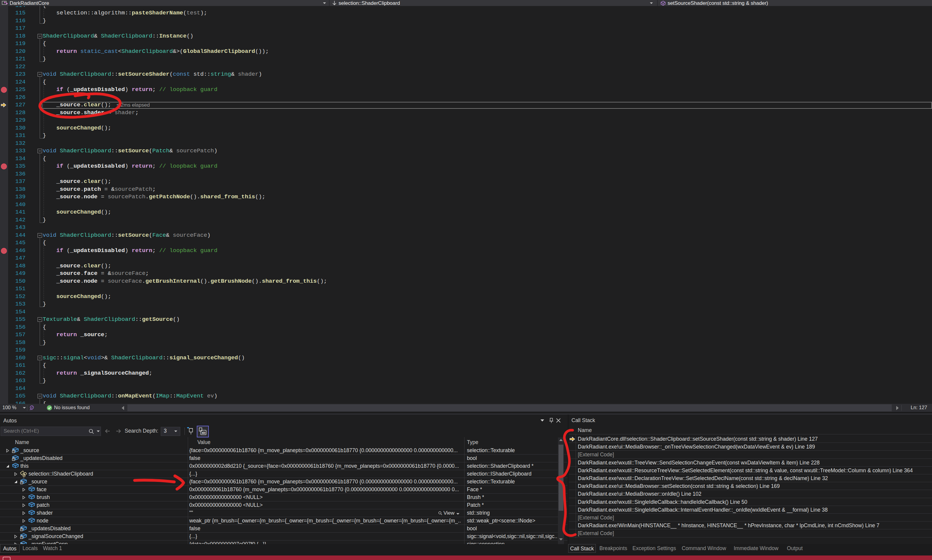  What do you see at coordinates (204, 432) in the screenshot?
I see `svg-text: ab` at bounding box center [204, 432].